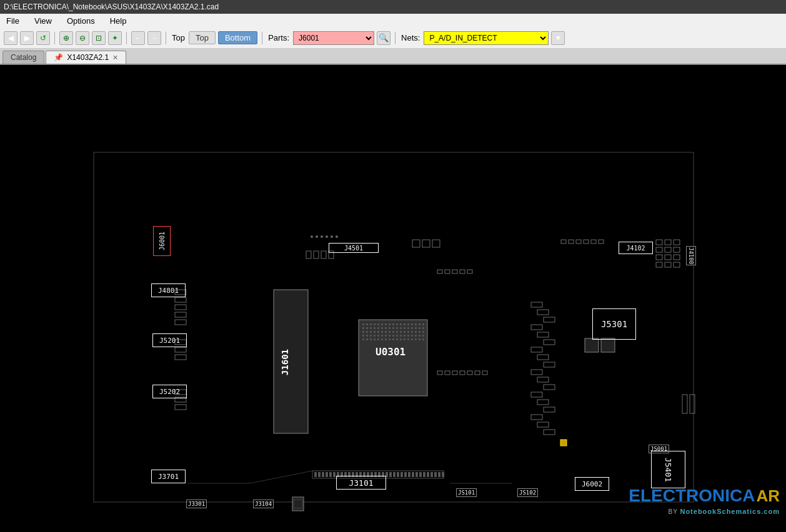 Image resolution: width=786 pixels, height=532 pixels. Describe the element at coordinates (264, 504) in the screenshot. I see `component-J3104: J3104` at that location.